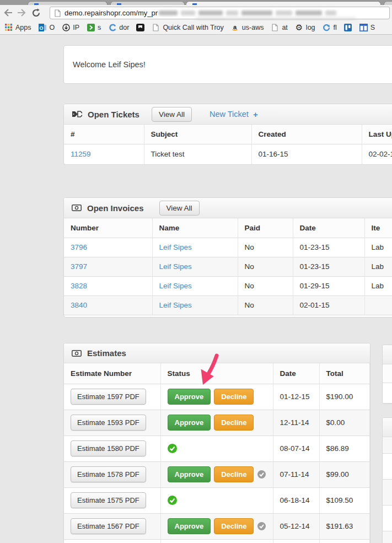 The height and width of the screenshot is (543, 392). Describe the element at coordinates (329, 247) in the screenshot. I see `invoice-date: 01-23-15` at that location.